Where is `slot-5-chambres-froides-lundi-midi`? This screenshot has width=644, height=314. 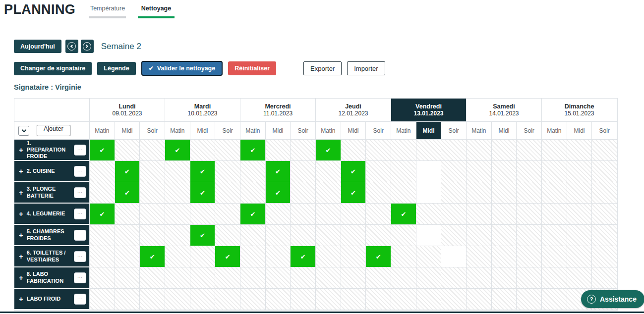
slot-5-chambres-froides-lundi-midi is located at coordinates (128, 236).